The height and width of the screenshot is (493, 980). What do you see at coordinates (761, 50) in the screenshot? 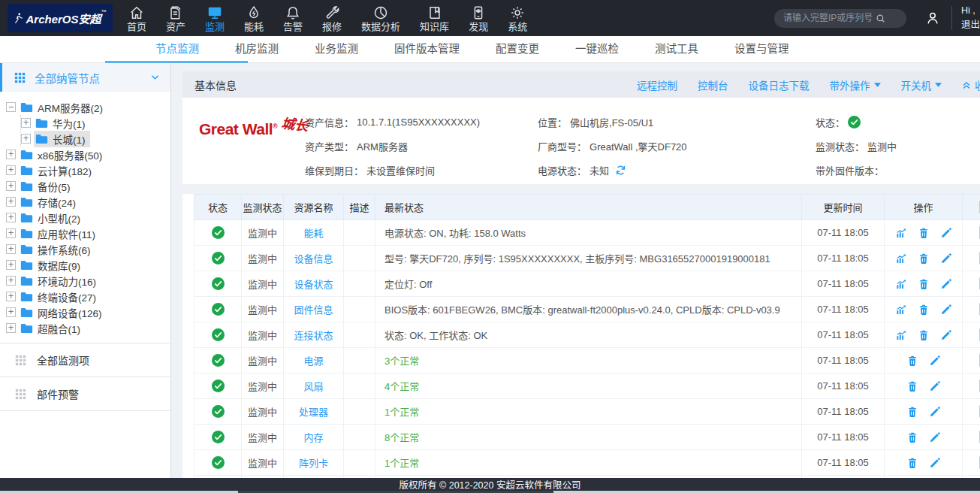
I see `tab-设置与管理: 设置与管理` at bounding box center [761, 50].